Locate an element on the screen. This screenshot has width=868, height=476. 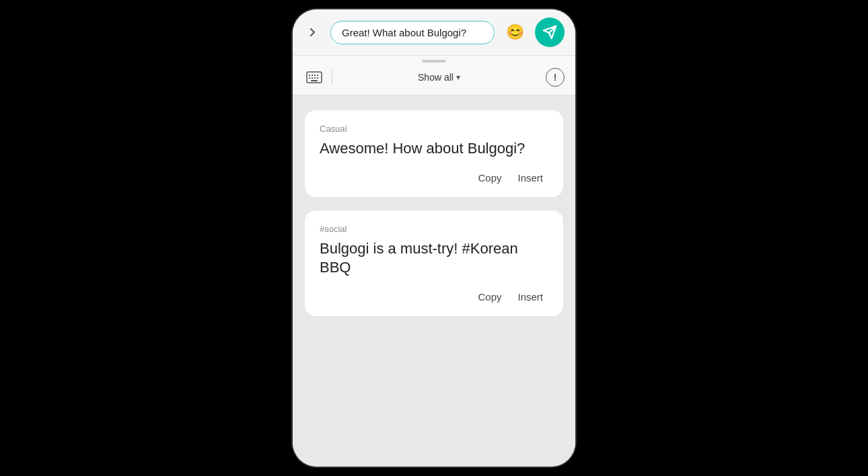
input-bar: Great! What about Bulgogi? 😊 is located at coordinates (434, 32).